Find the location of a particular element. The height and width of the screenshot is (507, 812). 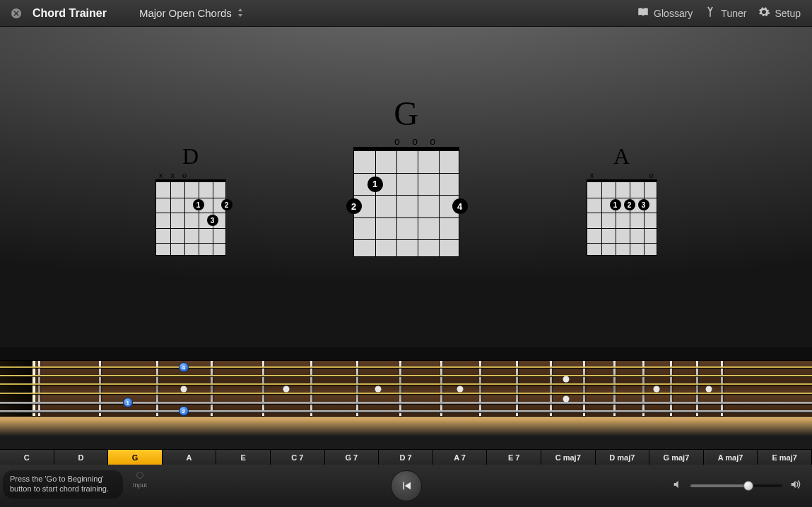

bottom-bar: Press the 'Go to Beginning' button to st… is located at coordinates (406, 486).